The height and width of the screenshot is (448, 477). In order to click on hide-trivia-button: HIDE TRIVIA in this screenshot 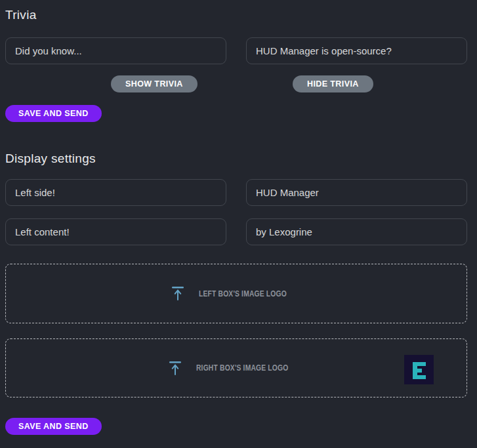, I will do `click(333, 84)`.